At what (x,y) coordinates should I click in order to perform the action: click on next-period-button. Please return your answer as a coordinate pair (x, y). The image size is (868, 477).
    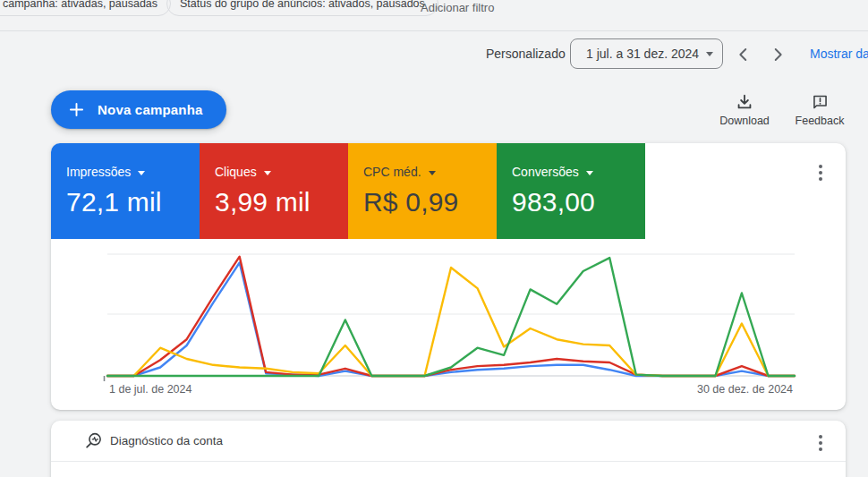
    Looking at the image, I should click on (778, 55).